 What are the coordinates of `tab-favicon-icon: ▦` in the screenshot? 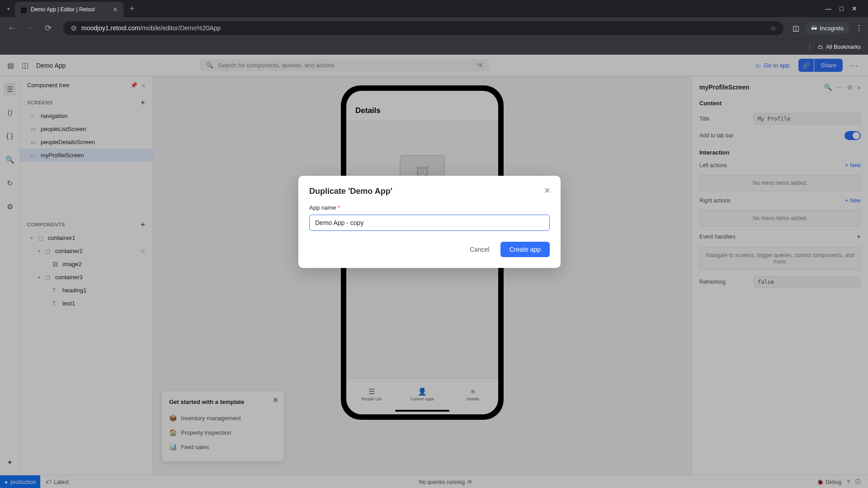 It's located at (24, 10).